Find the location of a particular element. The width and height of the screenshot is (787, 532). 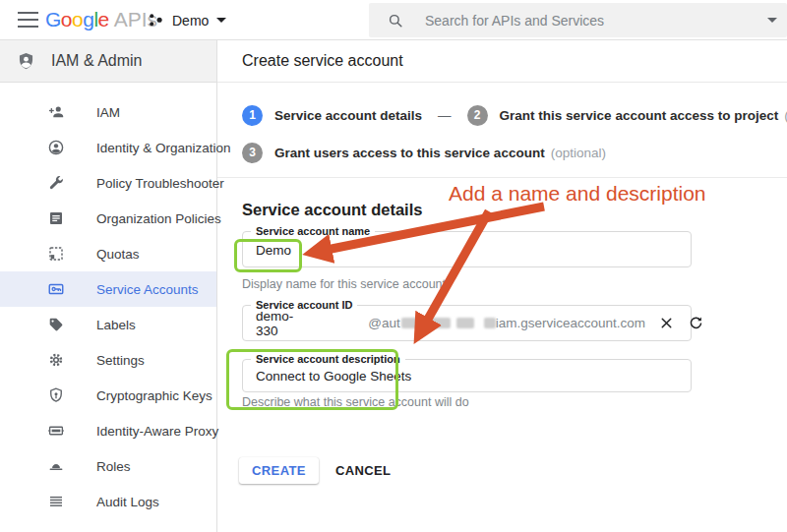

sidebar-item-policy-troubleshooter: Policy Troubleshooter is located at coordinates (108, 183).